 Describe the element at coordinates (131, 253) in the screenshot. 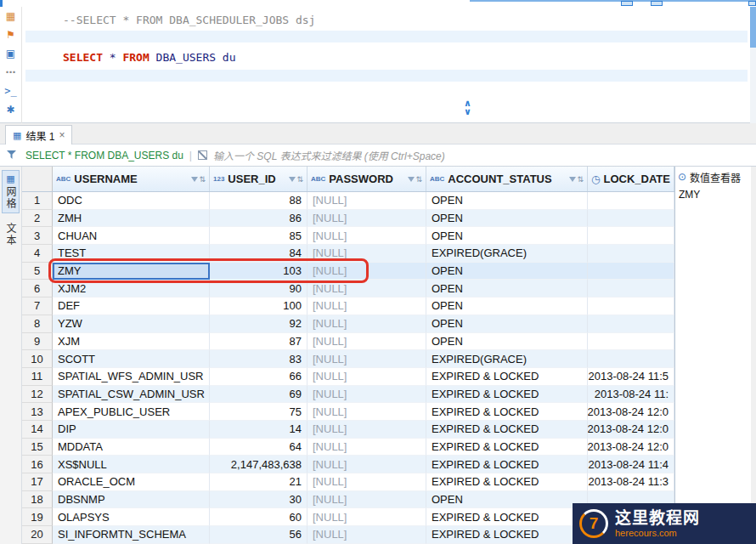

I see `cell-username: TEST` at that location.